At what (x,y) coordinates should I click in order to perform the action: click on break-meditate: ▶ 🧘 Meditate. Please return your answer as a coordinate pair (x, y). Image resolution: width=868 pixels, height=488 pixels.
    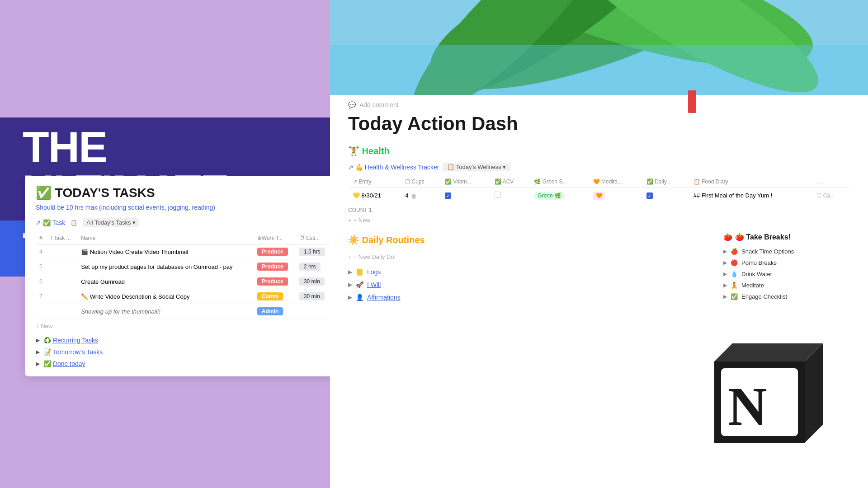
    Looking at the image, I should click on (787, 286).